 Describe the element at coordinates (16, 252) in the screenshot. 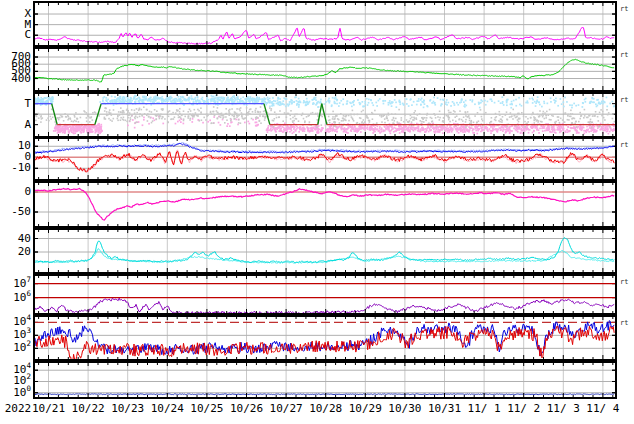

I see `y-axis-label-density: 20` at that location.